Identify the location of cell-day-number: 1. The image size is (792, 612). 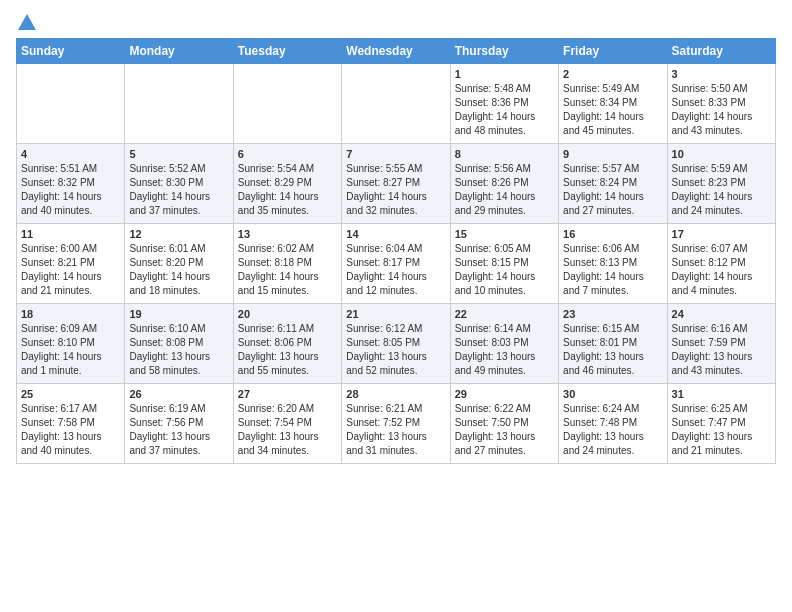
(504, 74).